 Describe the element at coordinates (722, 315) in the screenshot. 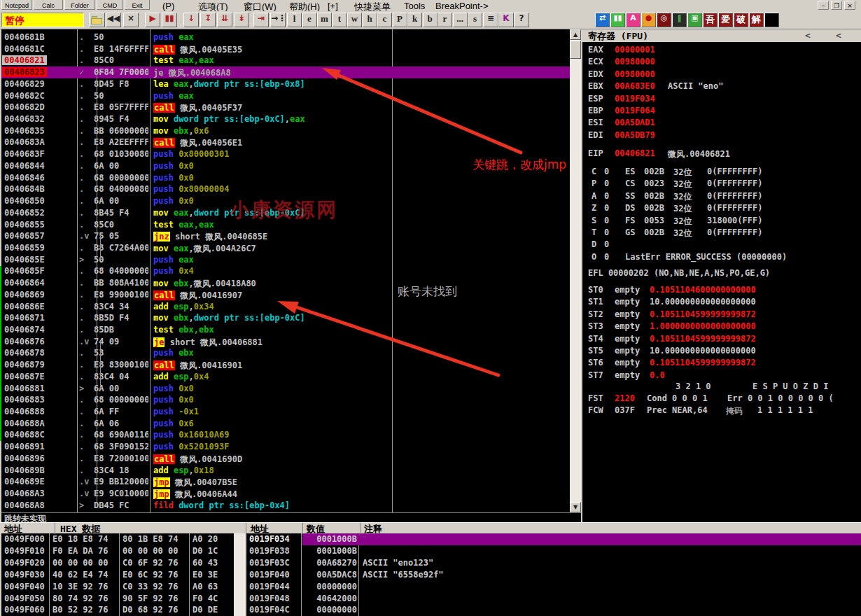

I see `fpu-row-st2: ST2empty0.1051104599999999872` at that location.